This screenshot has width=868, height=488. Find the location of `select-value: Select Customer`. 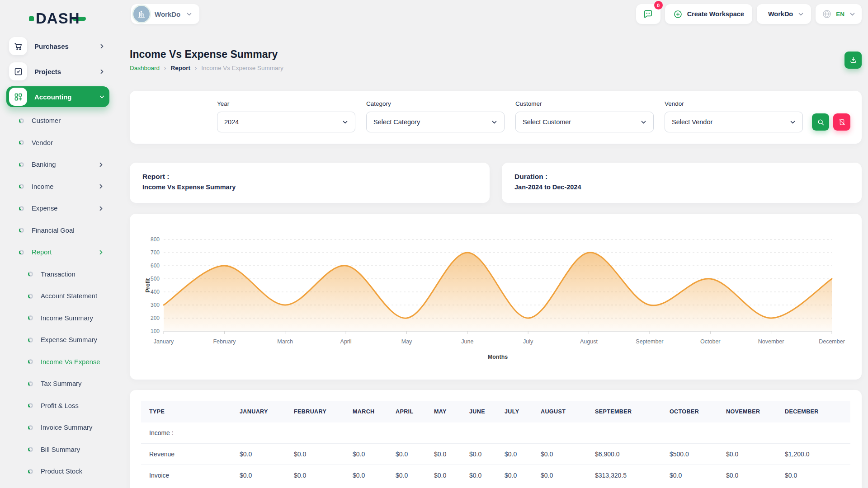

select-value: Select Customer is located at coordinates (547, 122).